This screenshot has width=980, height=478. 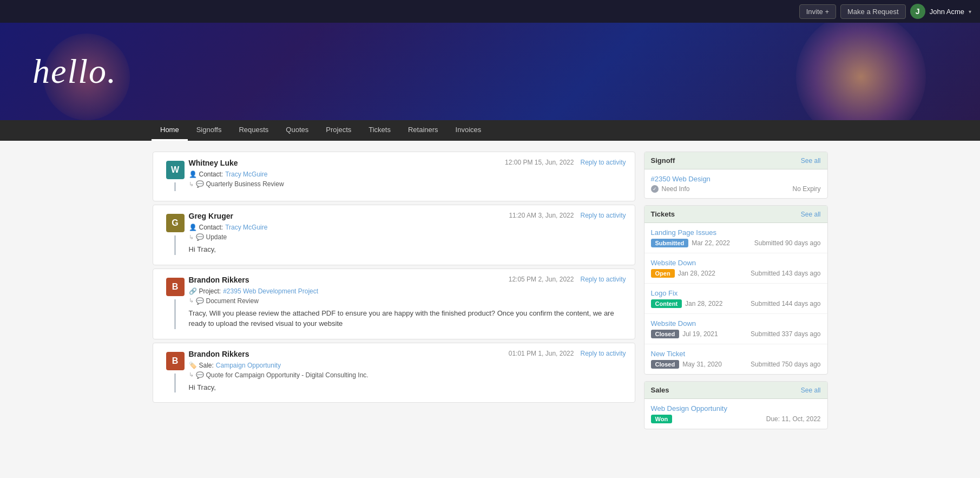 What do you see at coordinates (811, 161) in the screenshot?
I see `signoff-see-all: See all` at bounding box center [811, 161].